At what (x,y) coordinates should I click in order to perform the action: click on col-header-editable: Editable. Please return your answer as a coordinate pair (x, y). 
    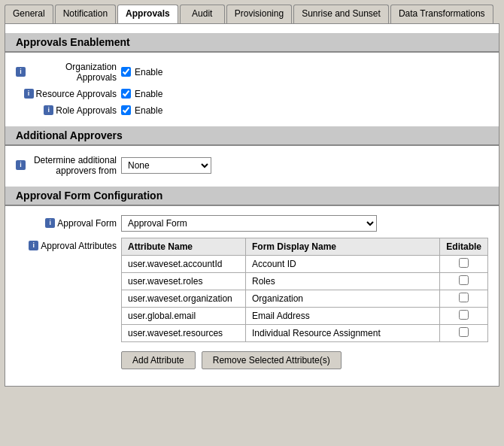
    Looking at the image, I should click on (464, 247).